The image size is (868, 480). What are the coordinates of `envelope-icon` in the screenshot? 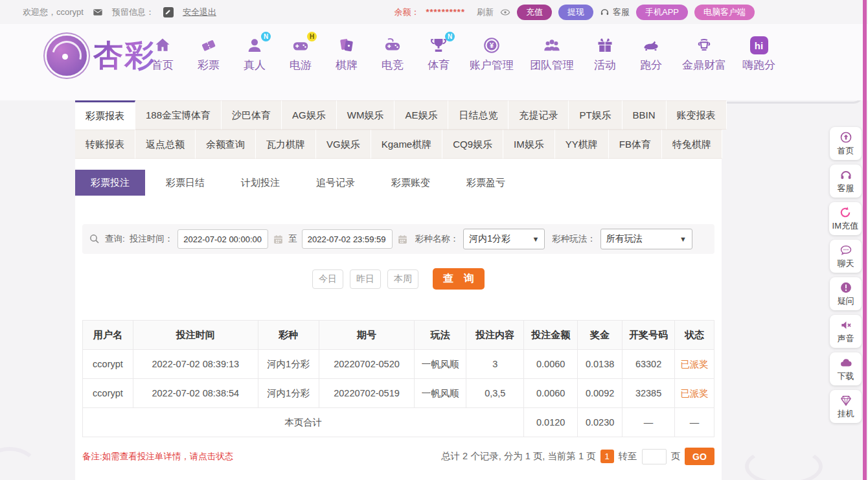 It's located at (98, 12).